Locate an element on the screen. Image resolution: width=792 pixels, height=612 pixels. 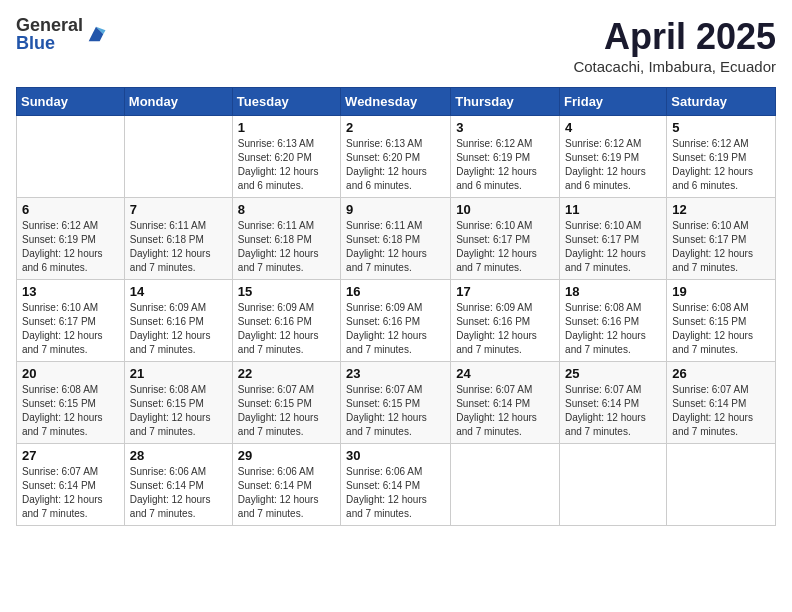
day-number: 6 is located at coordinates (70, 210).